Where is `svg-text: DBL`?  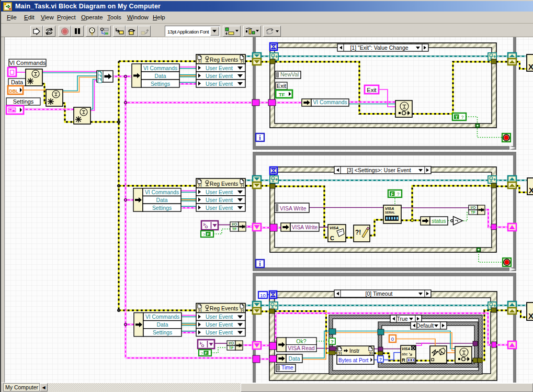
svg-text: DBL is located at coordinates (14, 91).